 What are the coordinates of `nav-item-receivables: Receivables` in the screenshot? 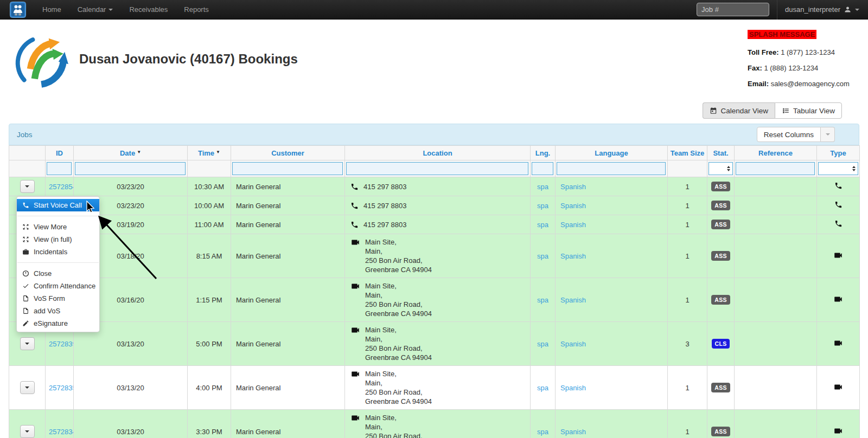 It's located at (149, 10).